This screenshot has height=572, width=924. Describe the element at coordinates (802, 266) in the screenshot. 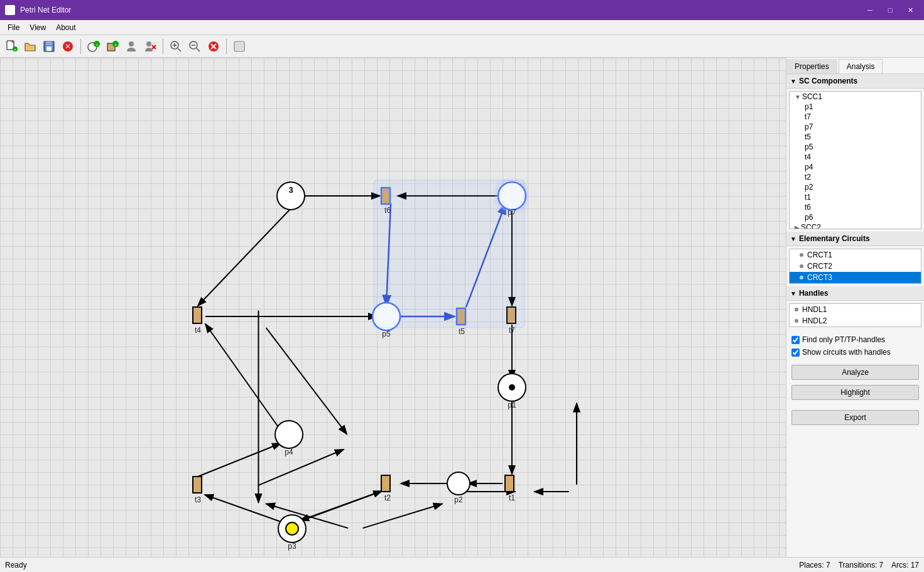

I see `crct2-dot` at that location.